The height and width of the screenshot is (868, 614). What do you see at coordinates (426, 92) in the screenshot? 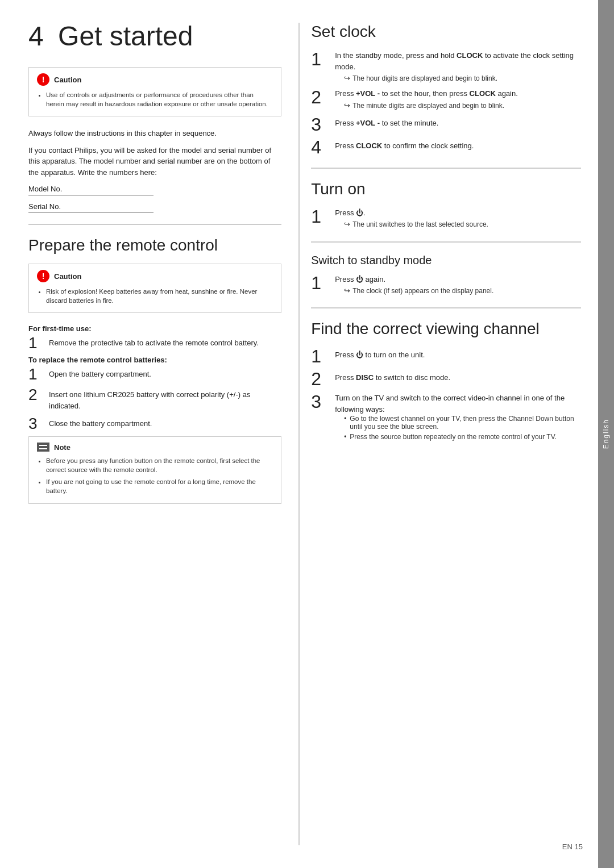
I see `clock-step-text-2: Press +VOL - to set the hour, then press…` at bounding box center [426, 92].